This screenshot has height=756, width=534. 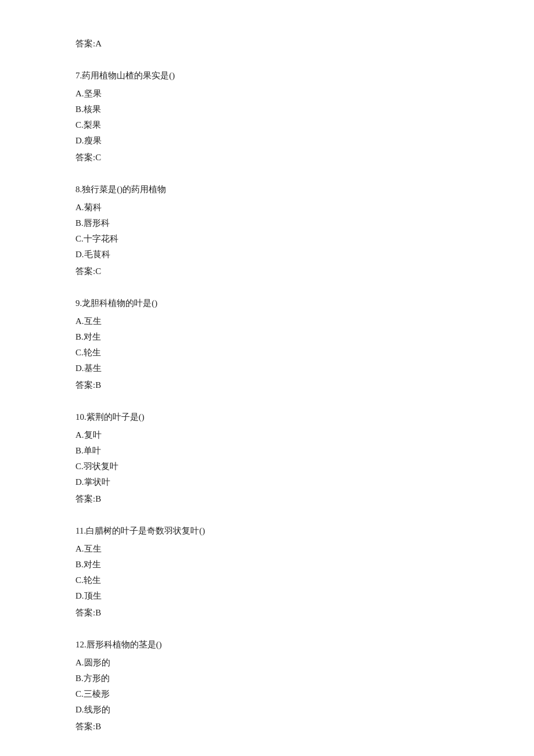 I want to click on question-12-option-b: B.方形的, so click(x=267, y=678).